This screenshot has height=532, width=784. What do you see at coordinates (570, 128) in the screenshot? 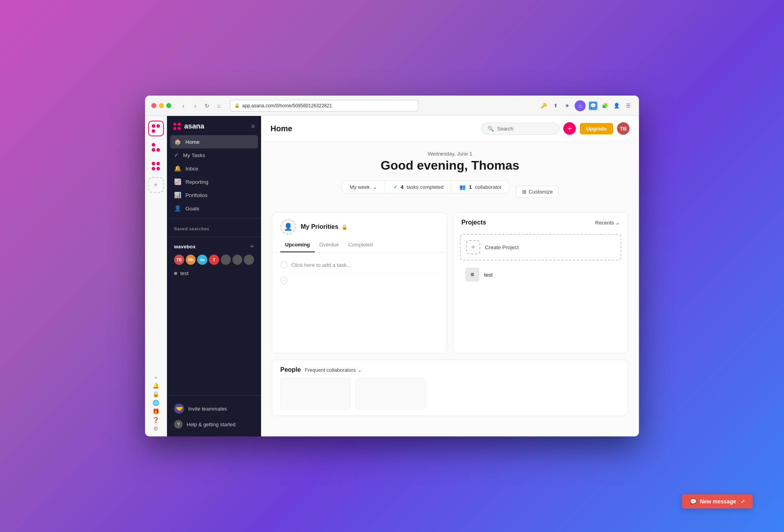
I see `add-button: +` at bounding box center [570, 128].